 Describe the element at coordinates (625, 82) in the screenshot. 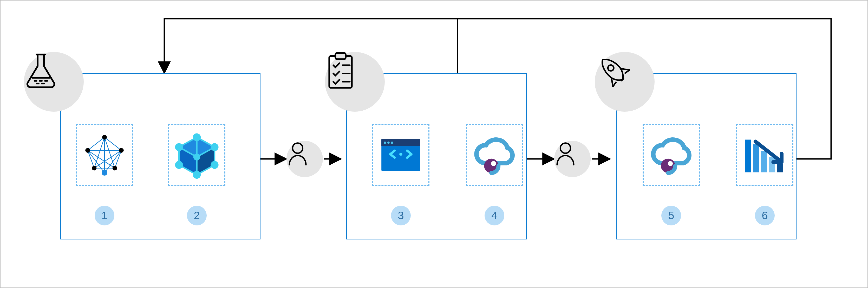

I see `stage-deploy-badge` at that location.